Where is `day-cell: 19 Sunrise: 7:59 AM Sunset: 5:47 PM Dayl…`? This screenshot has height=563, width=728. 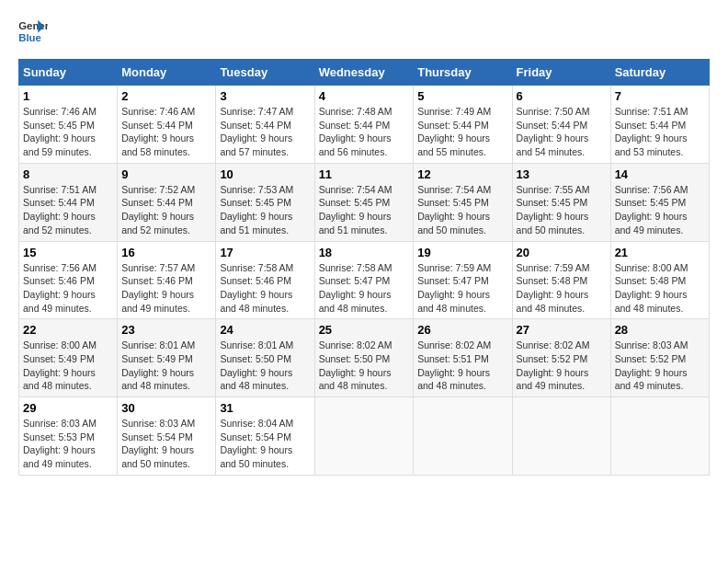
day-cell: 19 Sunrise: 7:59 AM Sunset: 5:47 PM Dayl… is located at coordinates (463, 280).